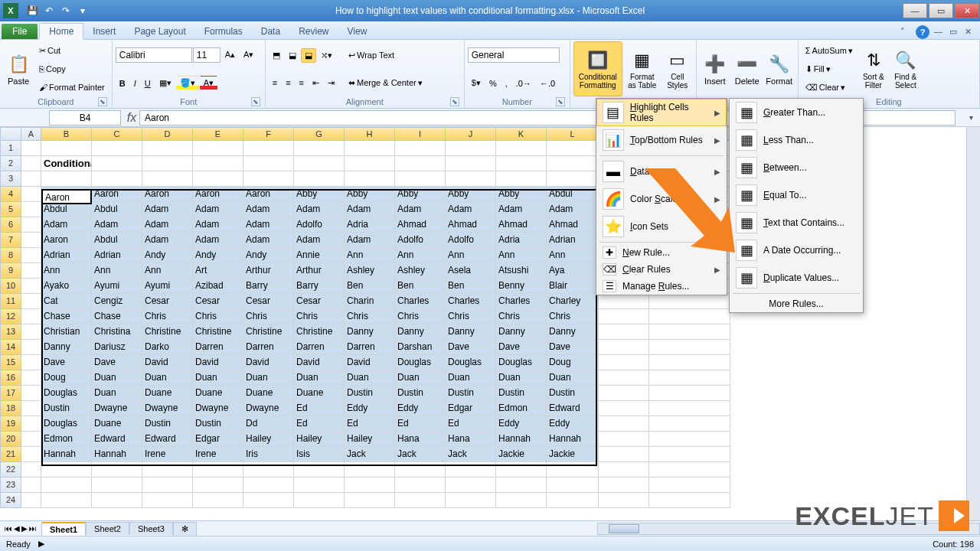 The image size is (980, 551). What do you see at coordinates (662, 269) in the screenshot?
I see `menu-clear-rules: ⌫ Clear Rules ▶` at bounding box center [662, 269].